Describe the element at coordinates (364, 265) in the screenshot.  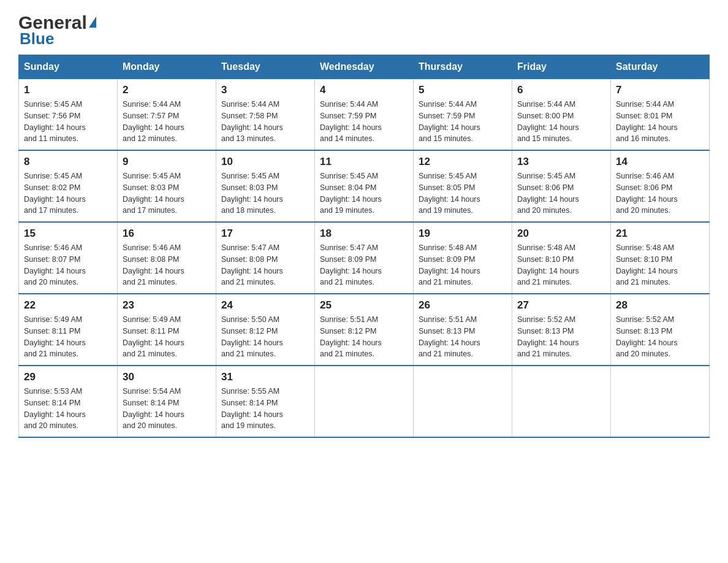
I see `day-info: Sunrise: 5:47 AM Sunset: 8:09 PM Dayligh…` at that location.